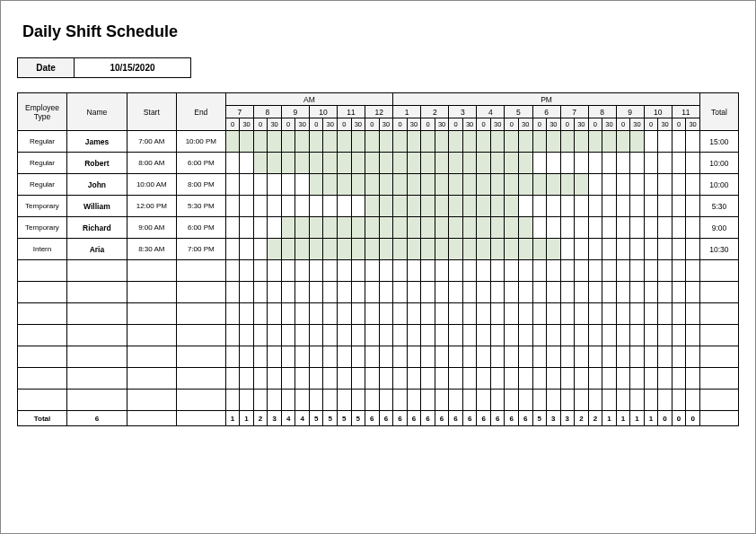 The image size is (756, 534). I want to click on cell-start: 8:00 AM, so click(151, 163).